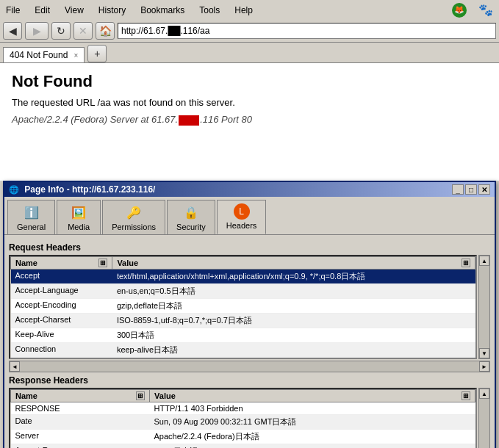 The width and height of the screenshot is (499, 448). Describe the element at coordinates (242, 217) in the screenshot. I see `tab-headers: L Headers` at that location.